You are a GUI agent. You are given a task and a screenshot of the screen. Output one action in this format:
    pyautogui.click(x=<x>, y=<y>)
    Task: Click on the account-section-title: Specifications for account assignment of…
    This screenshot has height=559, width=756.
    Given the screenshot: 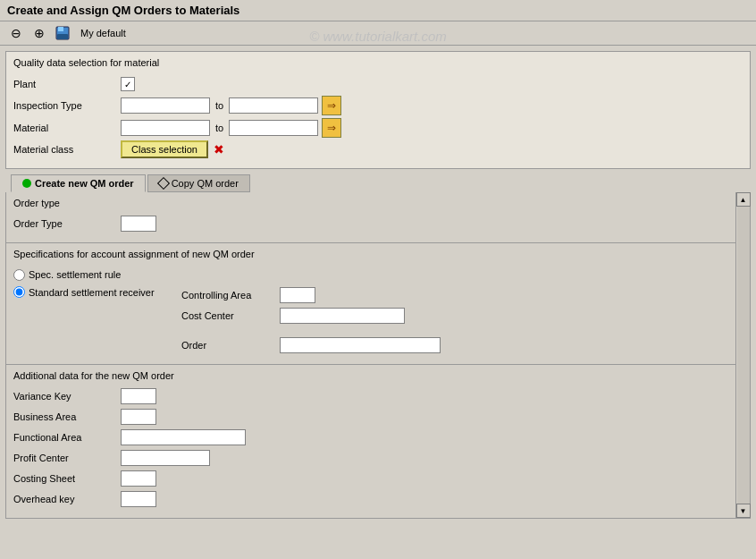 What is the action you would take?
    pyautogui.click(x=371, y=254)
    